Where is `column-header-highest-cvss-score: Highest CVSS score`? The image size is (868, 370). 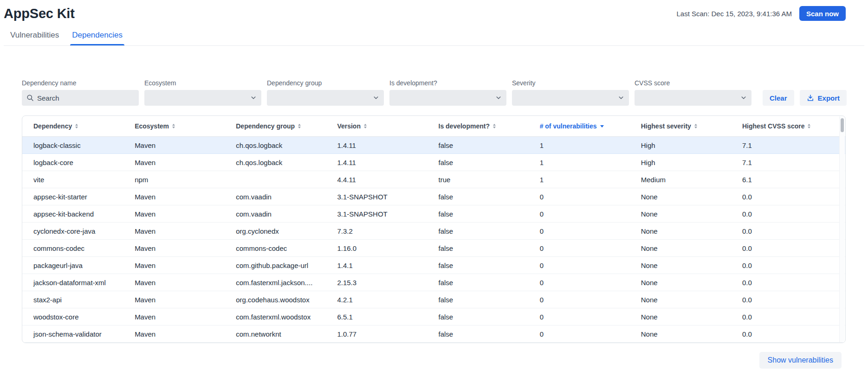 column-header-highest-cvss-score: Highest CVSS score is located at coordinates (785, 126).